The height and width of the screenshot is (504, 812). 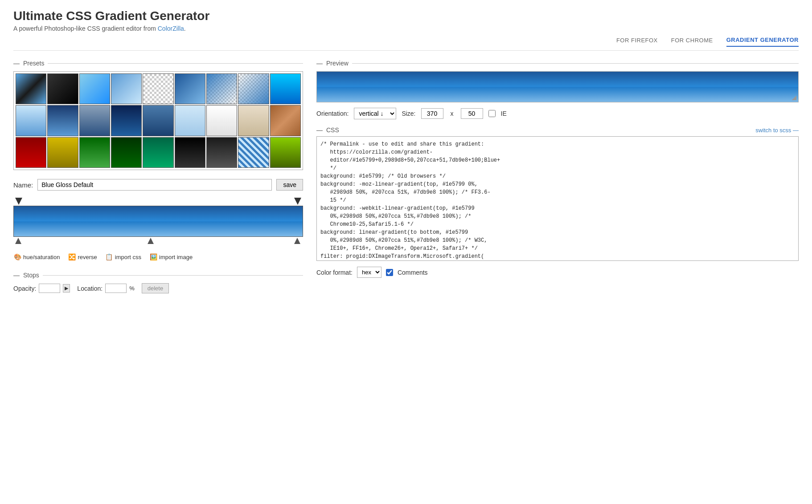 What do you see at coordinates (132, 289) in the screenshot?
I see `percent-sign: %` at bounding box center [132, 289].